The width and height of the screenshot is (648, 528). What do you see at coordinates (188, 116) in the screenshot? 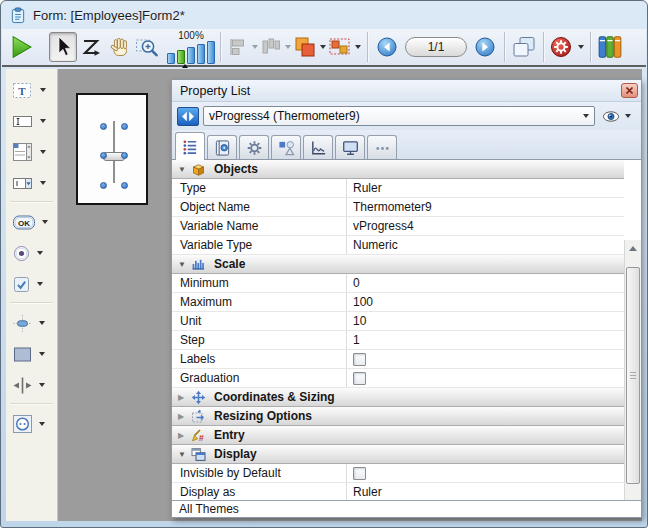
I see `code-editor-button` at bounding box center [188, 116].